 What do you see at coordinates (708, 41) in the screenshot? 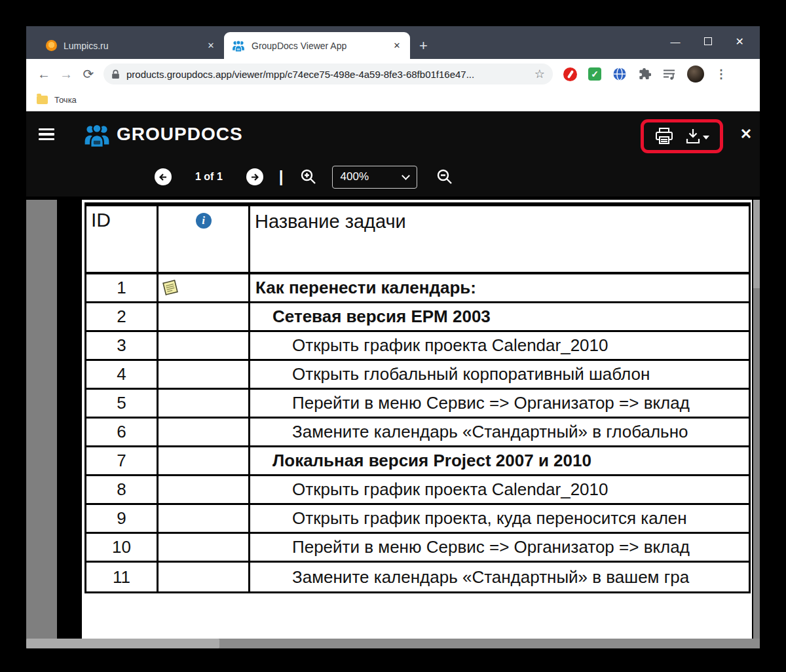
I see `maximize-button` at bounding box center [708, 41].